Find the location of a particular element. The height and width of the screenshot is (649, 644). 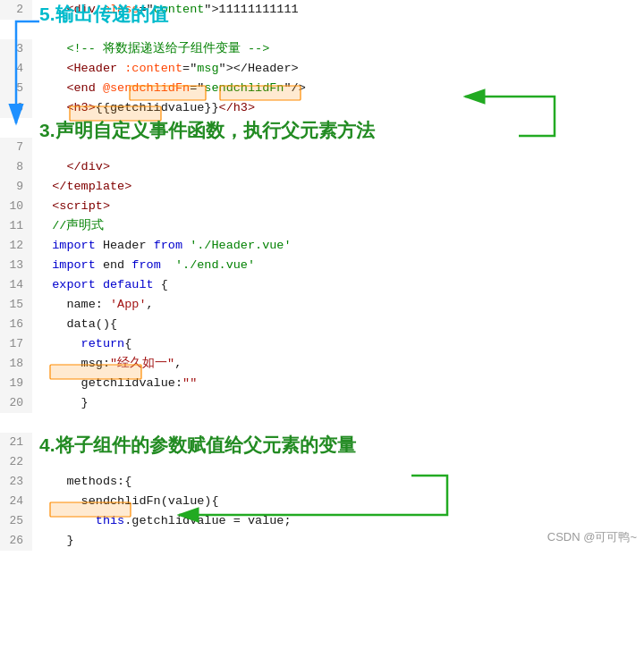

code-line-20: 20 } is located at coordinates (322, 403).